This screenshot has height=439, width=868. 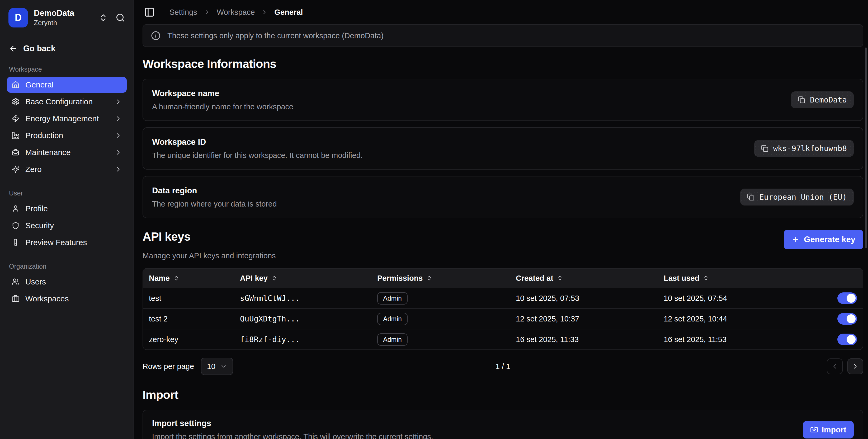 I want to click on column-header-permissions: Permissions, so click(x=447, y=278).